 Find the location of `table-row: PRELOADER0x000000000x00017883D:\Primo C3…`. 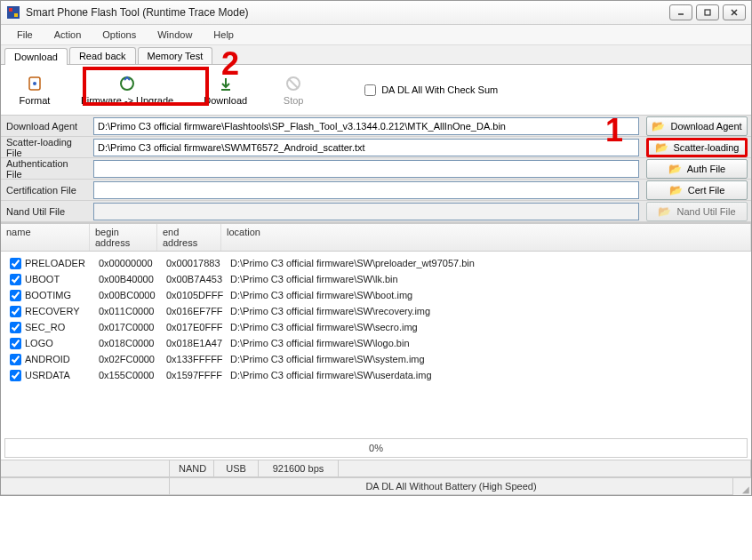

table-row: PRELOADER0x000000000x00017883D:\Primo C3… is located at coordinates (376, 263).